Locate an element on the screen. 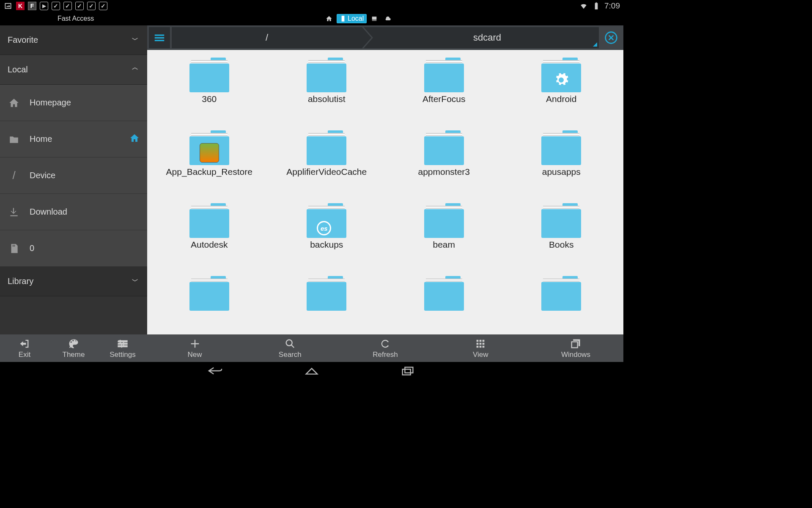 The image size is (812, 508). folder-item: Autodesk is located at coordinates (209, 240).